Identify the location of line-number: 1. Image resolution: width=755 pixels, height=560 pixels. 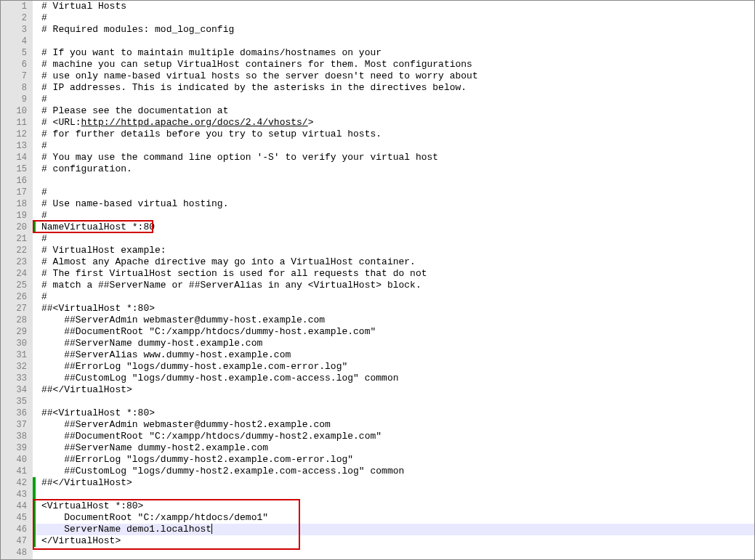
(17, 7).